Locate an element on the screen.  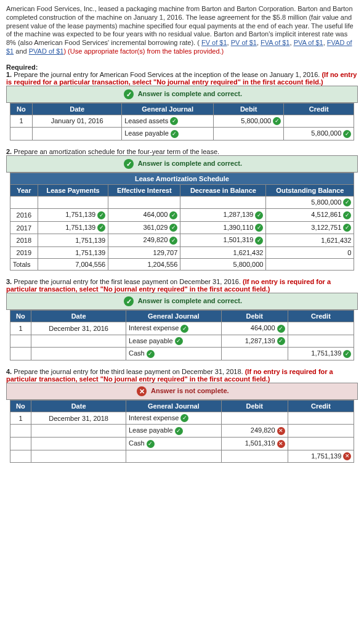
link-pv: PV of $1 is located at coordinates (244, 43).